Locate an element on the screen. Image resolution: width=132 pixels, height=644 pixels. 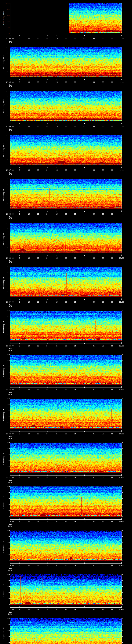
spectrogram-panel: Frequency (Hz)0200400600800100021:04:005… is located at coordinates (66, 22).